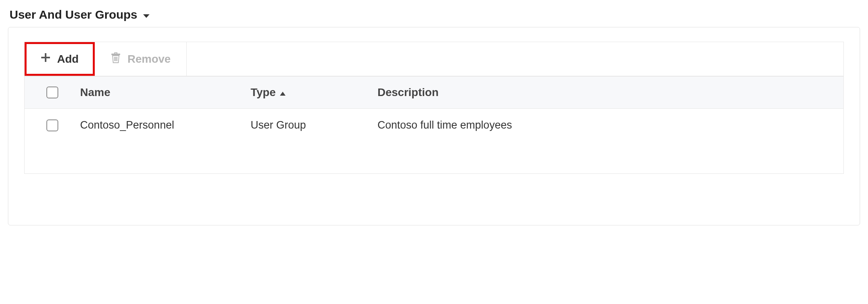  What do you see at coordinates (149, 59) in the screenshot?
I see `remove-button-label: Remove` at bounding box center [149, 59].